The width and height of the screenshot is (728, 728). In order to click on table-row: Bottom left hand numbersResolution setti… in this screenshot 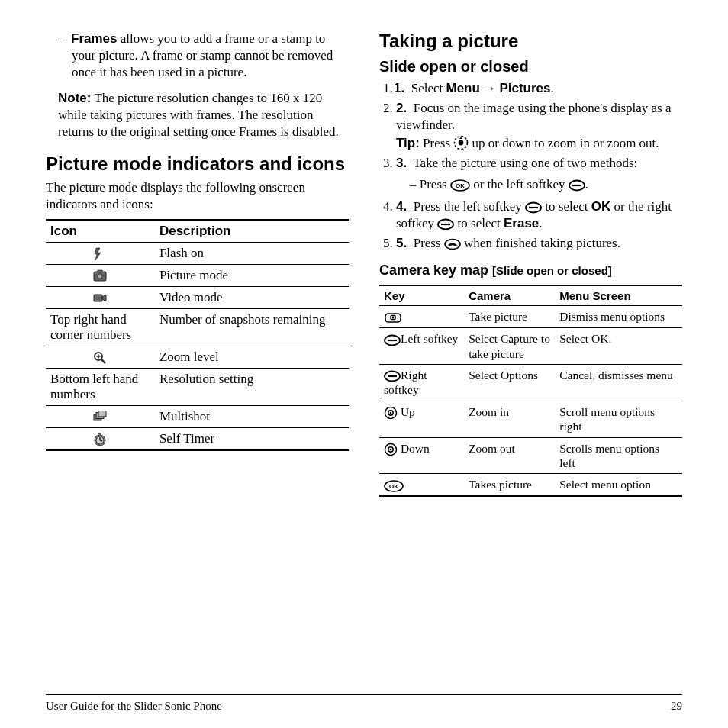, I will do `click(197, 388)`.